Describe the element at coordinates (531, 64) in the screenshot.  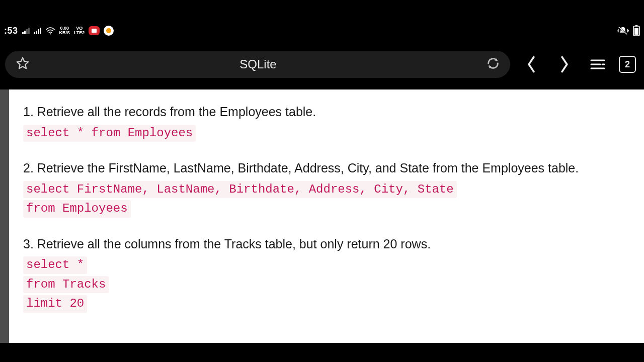
I see `back-button` at that location.